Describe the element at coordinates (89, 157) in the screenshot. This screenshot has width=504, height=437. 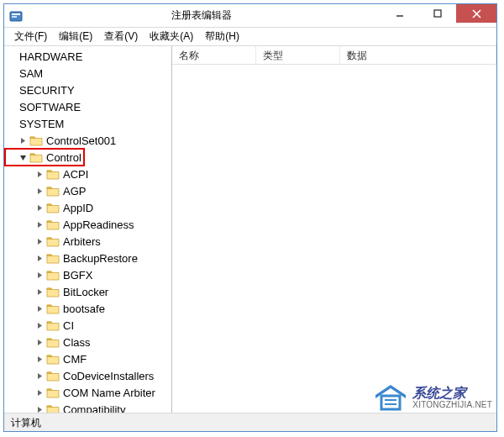
I see `tree-node-control: Control` at that location.